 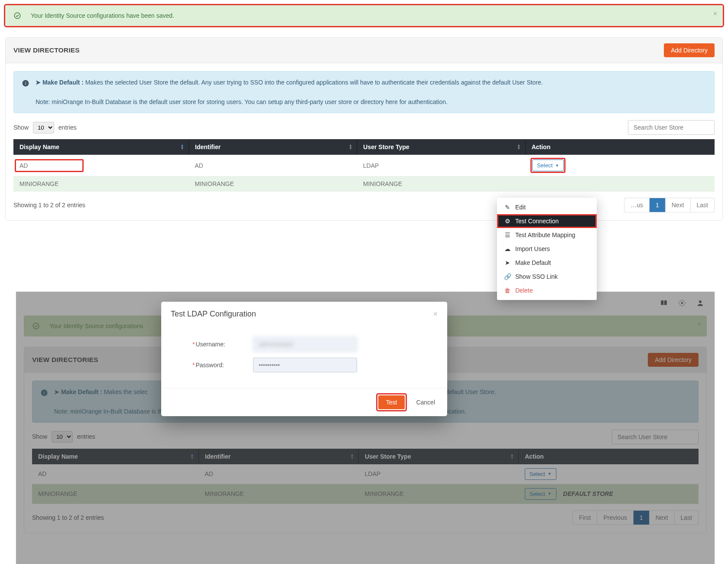 What do you see at coordinates (689, 50) in the screenshot?
I see `add-directory-button: Add Directory` at bounding box center [689, 50].